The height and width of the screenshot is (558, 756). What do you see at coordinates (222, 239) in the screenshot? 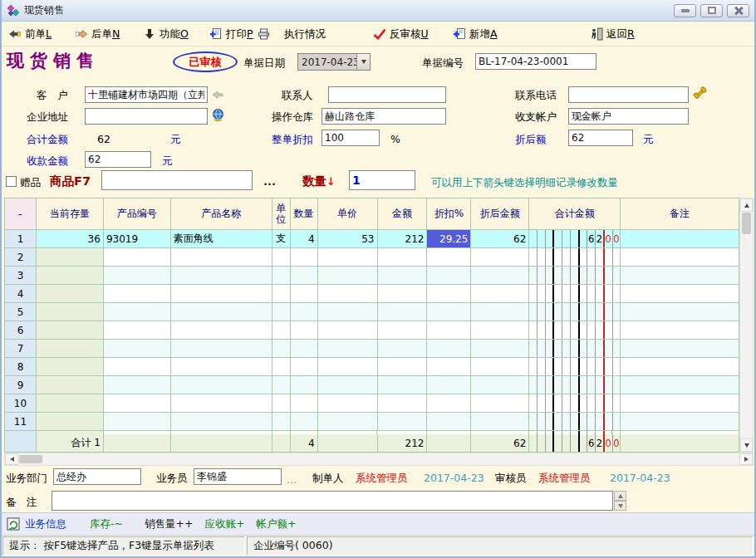
I see `cell-name: 素面角线` at bounding box center [222, 239].